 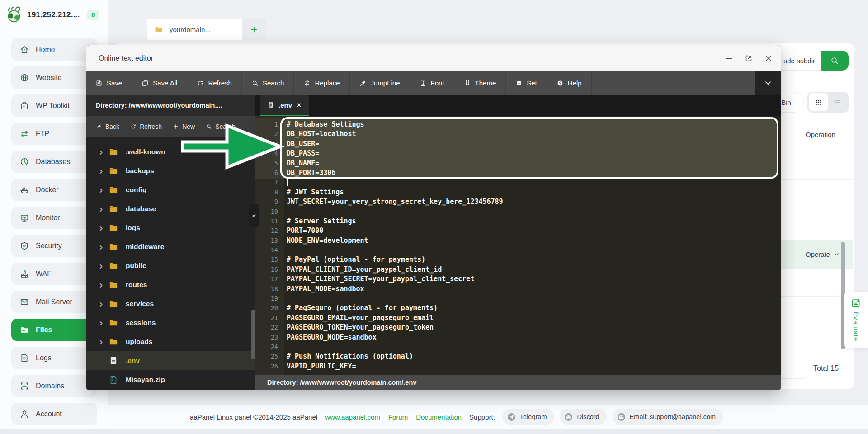 What do you see at coordinates (54, 78) in the screenshot?
I see `sidebar-item-website: Website` at bounding box center [54, 78].